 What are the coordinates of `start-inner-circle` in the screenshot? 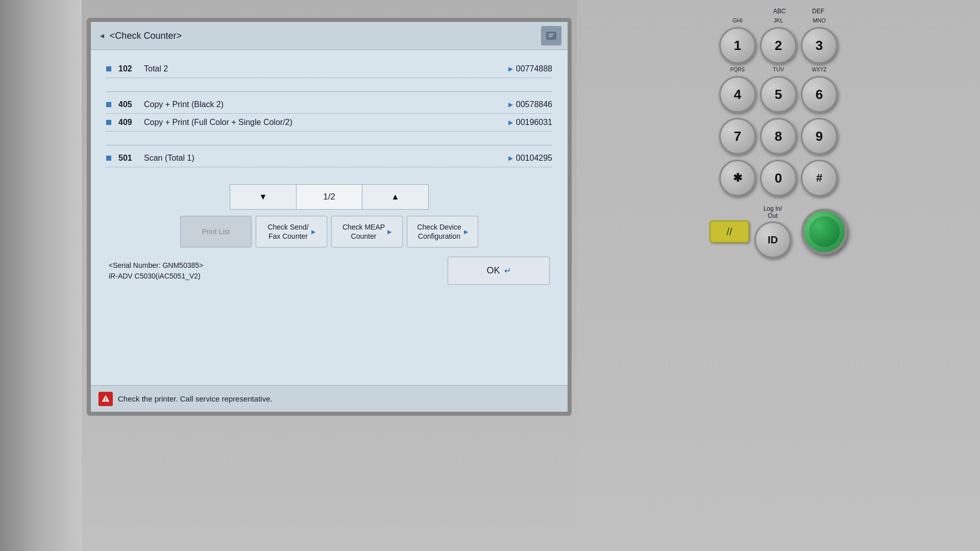 It's located at (824, 232).